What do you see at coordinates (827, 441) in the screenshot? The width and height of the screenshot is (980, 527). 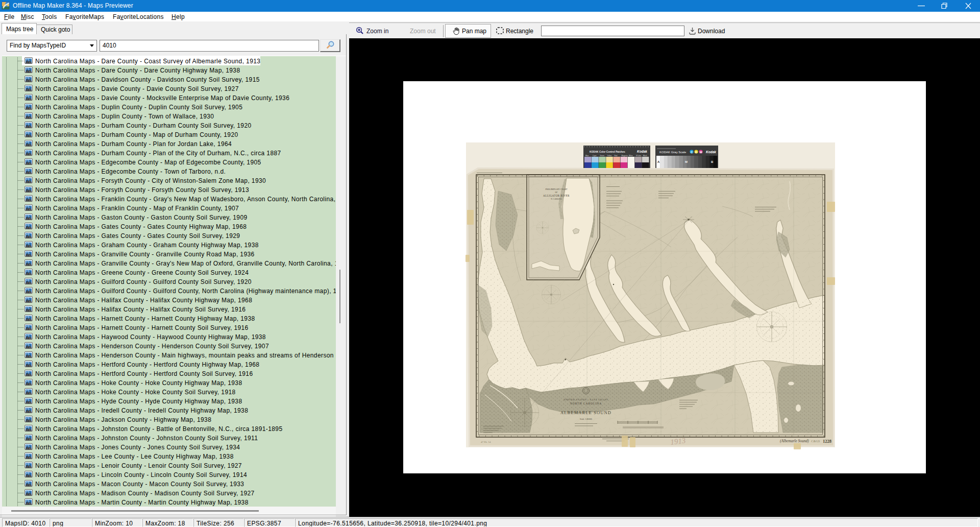 I see `svg-text: 1228` at bounding box center [827, 441].